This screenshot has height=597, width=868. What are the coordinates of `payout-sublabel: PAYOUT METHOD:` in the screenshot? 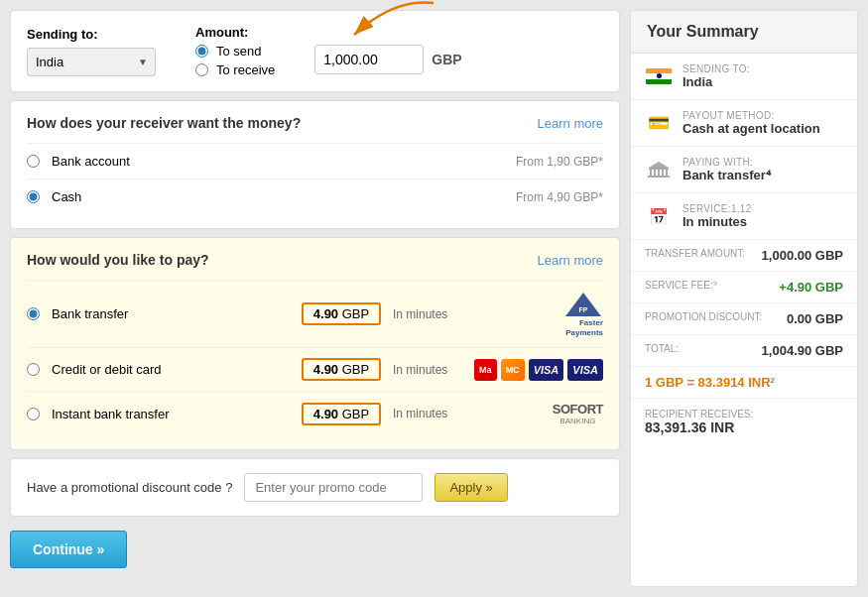 It's located at (752, 115).